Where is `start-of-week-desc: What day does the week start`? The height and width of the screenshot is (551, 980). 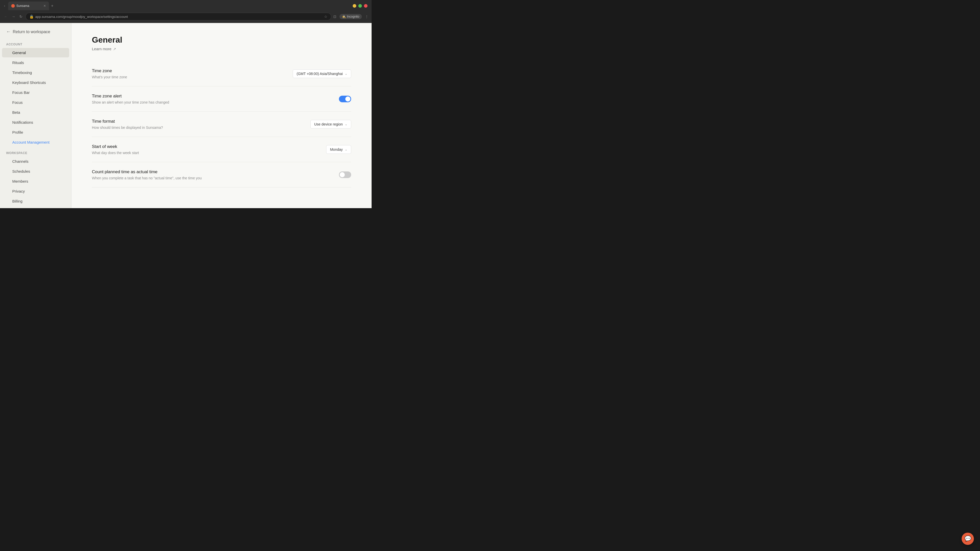 start-of-week-desc: What day does the week start is located at coordinates (204, 153).